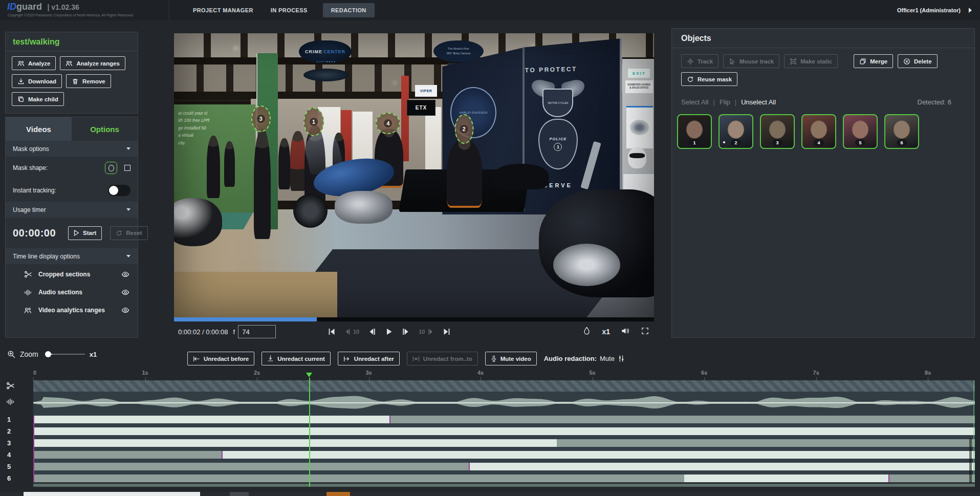 The width and height of the screenshot is (980, 496). What do you see at coordinates (504, 485) in the screenshot?
I see `timeline-overview-bar` at bounding box center [504, 485].